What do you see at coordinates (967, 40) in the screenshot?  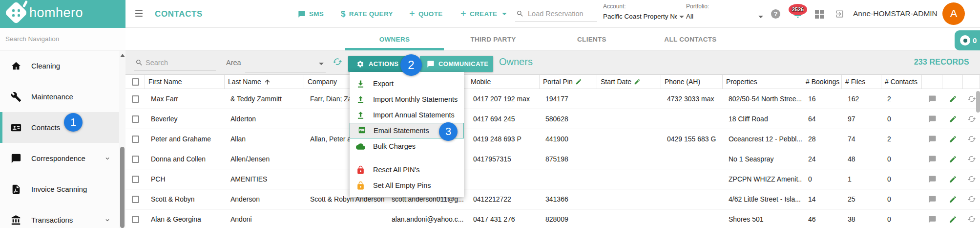 I see `counter-chip: 0` at bounding box center [967, 40].